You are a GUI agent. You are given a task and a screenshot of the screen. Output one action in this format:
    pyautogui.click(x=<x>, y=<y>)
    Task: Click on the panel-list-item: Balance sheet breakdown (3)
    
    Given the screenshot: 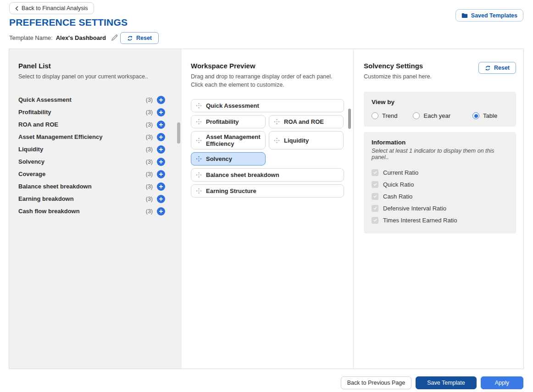 What is the action you would take?
    pyautogui.click(x=92, y=186)
    